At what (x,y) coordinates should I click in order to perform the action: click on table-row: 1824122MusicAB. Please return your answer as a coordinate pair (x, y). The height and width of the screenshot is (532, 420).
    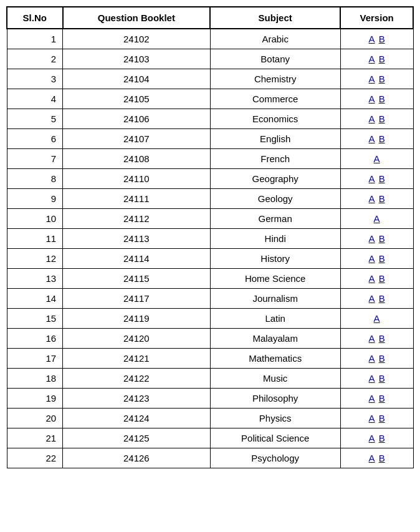
    Looking at the image, I should click on (210, 379).